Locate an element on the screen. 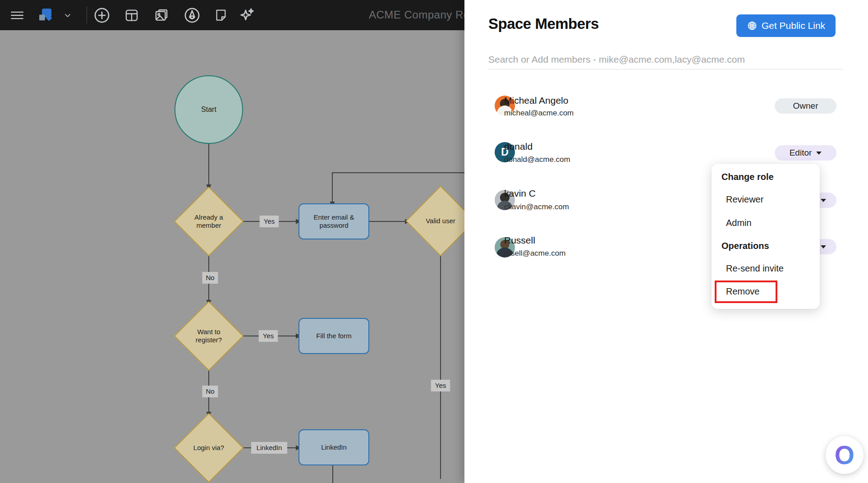  pen-tool-icon is located at coordinates (192, 15).